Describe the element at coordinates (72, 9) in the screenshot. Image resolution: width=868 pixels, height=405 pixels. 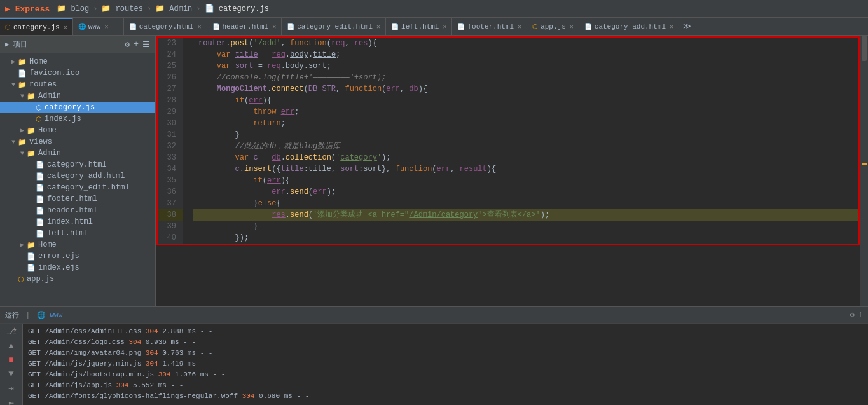
I see `breadcrumb-blog: 📁 blog` at that location.